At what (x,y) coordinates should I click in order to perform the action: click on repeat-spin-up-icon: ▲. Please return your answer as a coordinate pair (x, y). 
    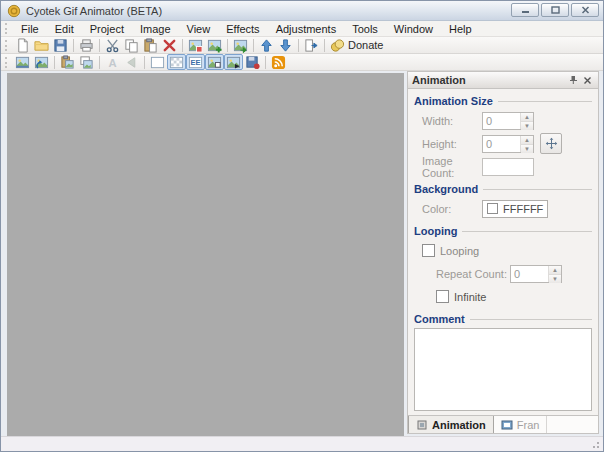
    Looking at the image, I should click on (555, 270).